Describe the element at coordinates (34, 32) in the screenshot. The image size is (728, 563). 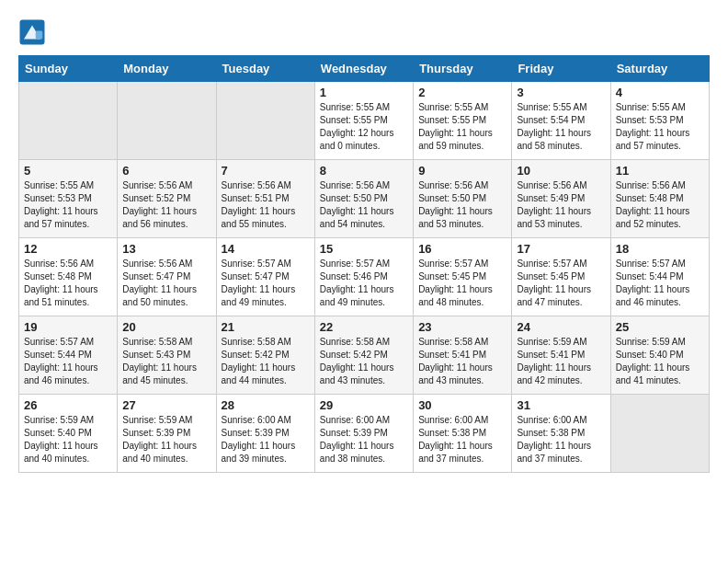
I see `logo` at that location.